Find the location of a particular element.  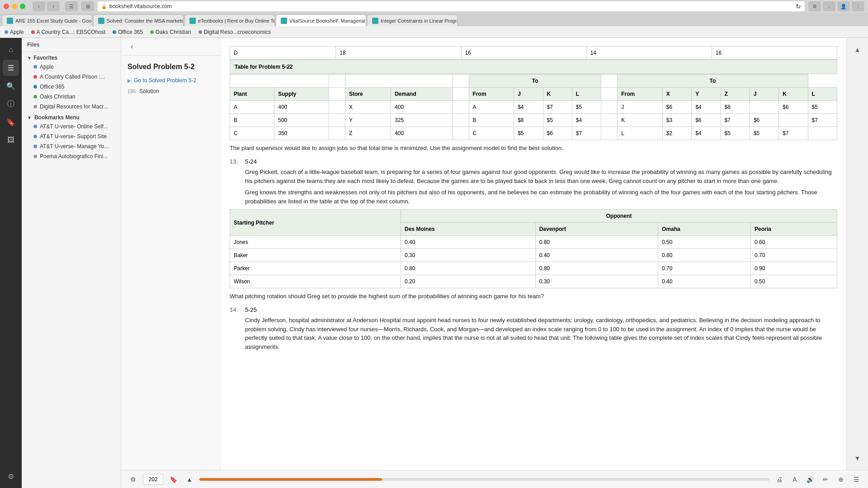

download-button: ↓ is located at coordinates (829, 6).